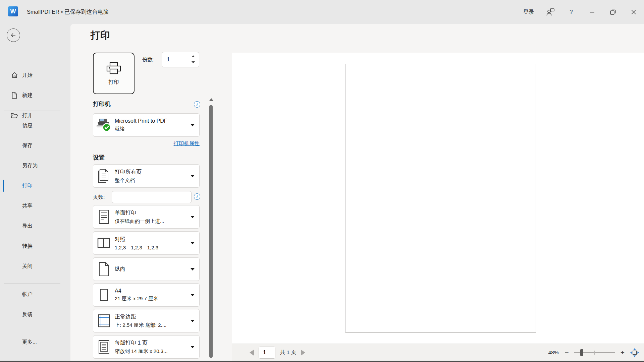  I want to click on print-all-pages-icon, so click(104, 176).